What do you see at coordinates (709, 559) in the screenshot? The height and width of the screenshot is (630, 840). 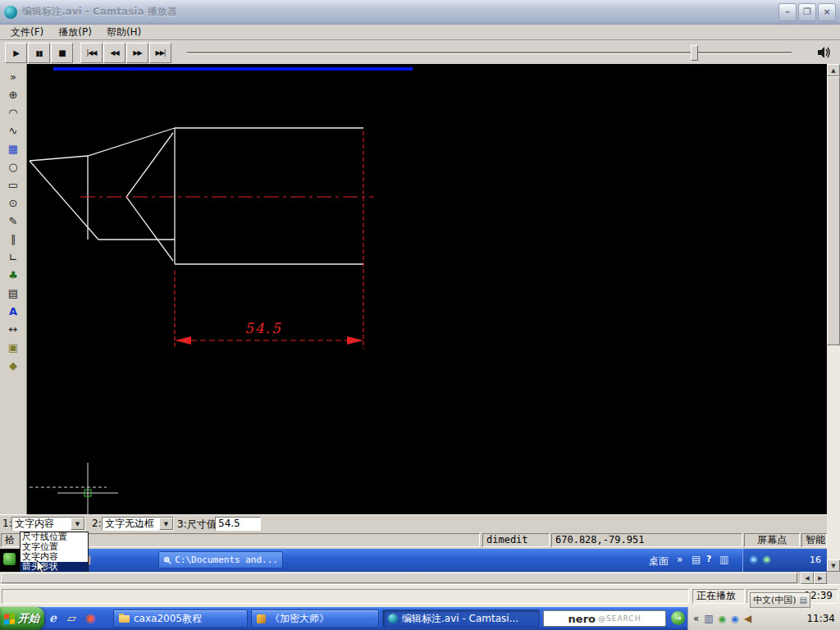 I see `help-icon: ?` at bounding box center [709, 559].